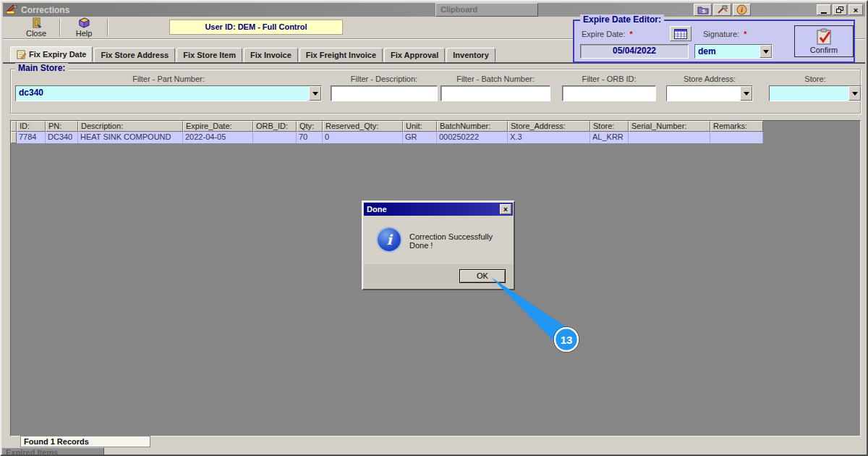 This screenshot has width=868, height=456. I want to click on folder-letter: S, so click(703, 12).